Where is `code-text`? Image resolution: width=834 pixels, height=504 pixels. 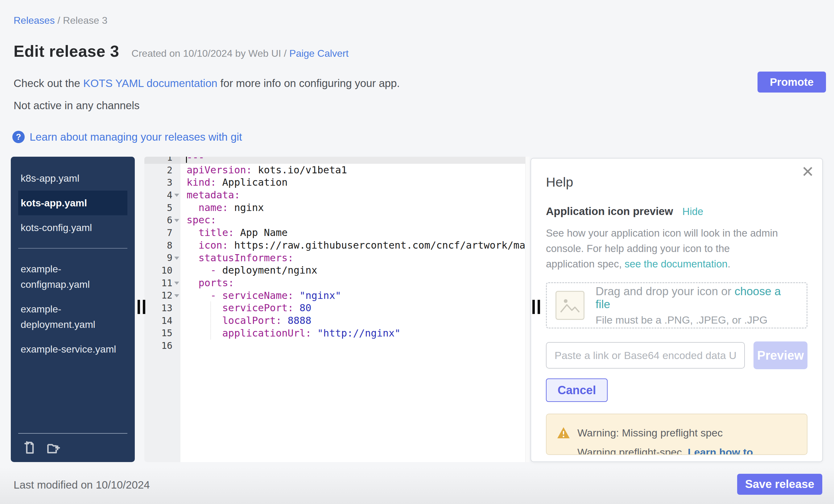 code-text is located at coordinates (353, 346).